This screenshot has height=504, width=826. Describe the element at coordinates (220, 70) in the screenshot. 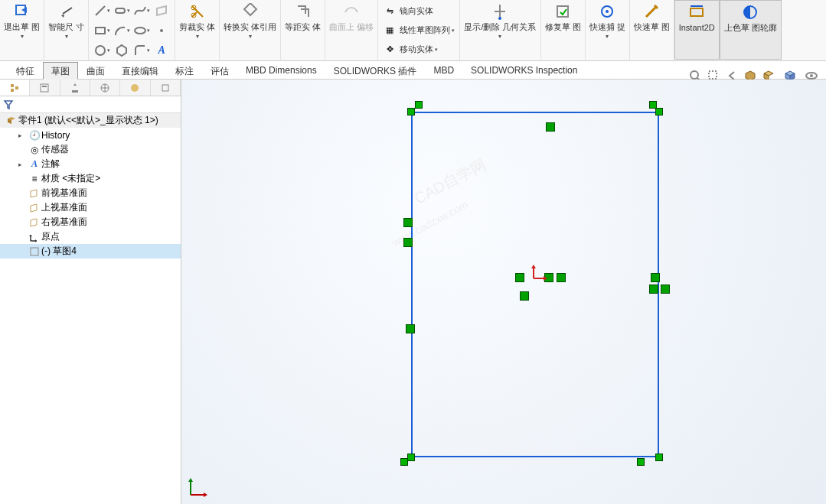

I see `tab-evaluate: 评估` at that location.